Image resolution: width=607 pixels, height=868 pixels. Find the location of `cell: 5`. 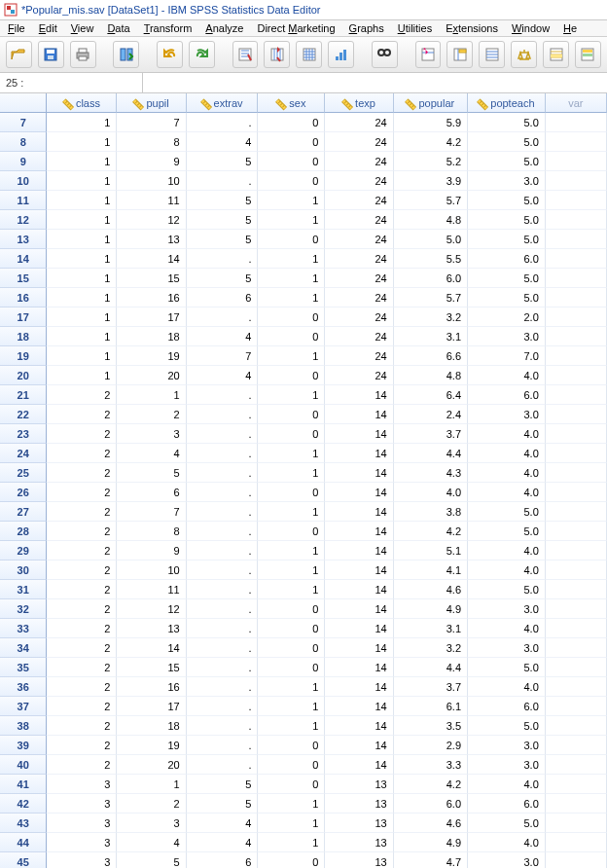

cell: 5 is located at coordinates (223, 804).